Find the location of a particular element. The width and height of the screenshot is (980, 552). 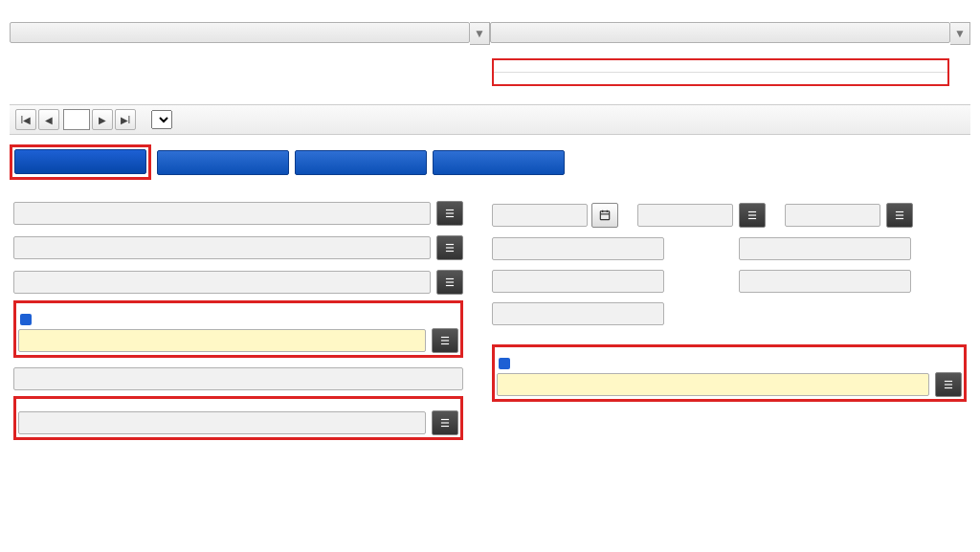

rezim-dropdown is located at coordinates (721, 73).